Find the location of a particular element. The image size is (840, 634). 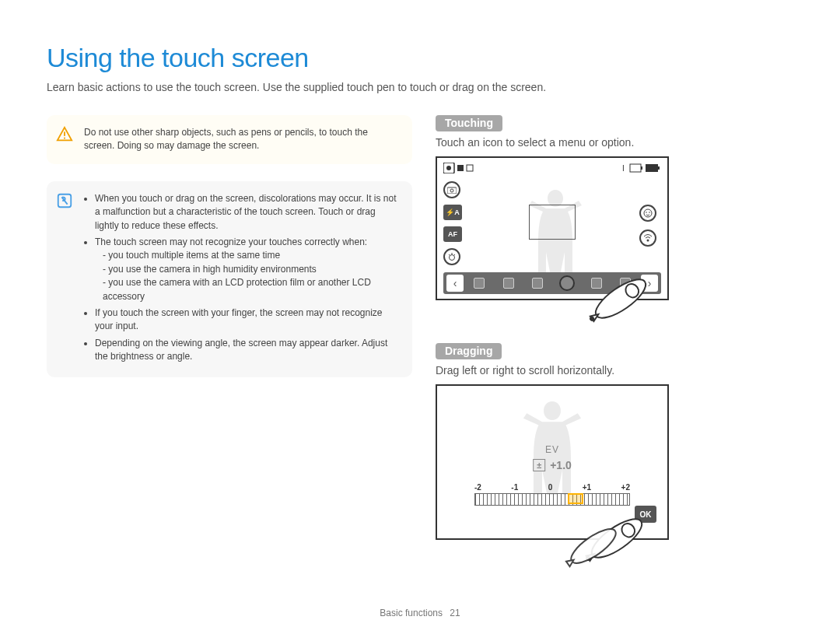

touching-heading: Touching is located at coordinates (469, 123).